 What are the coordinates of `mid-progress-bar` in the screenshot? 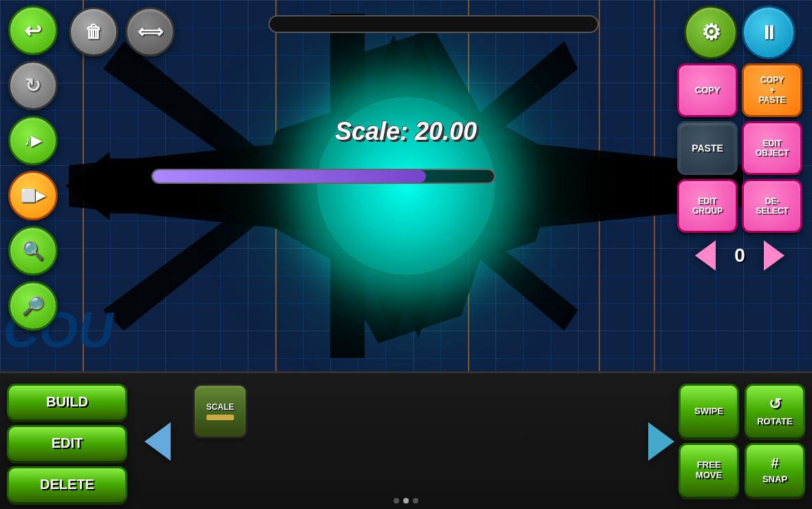 It's located at (323, 176).